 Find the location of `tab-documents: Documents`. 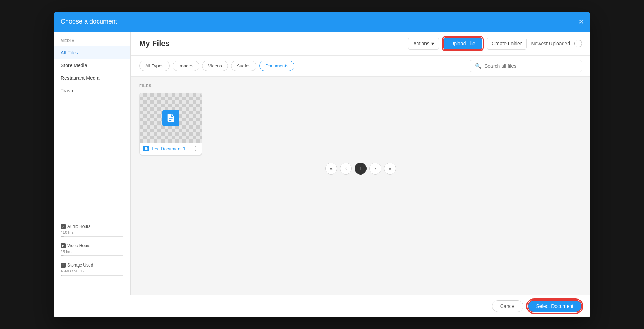

tab-documents: Documents is located at coordinates (277, 66).